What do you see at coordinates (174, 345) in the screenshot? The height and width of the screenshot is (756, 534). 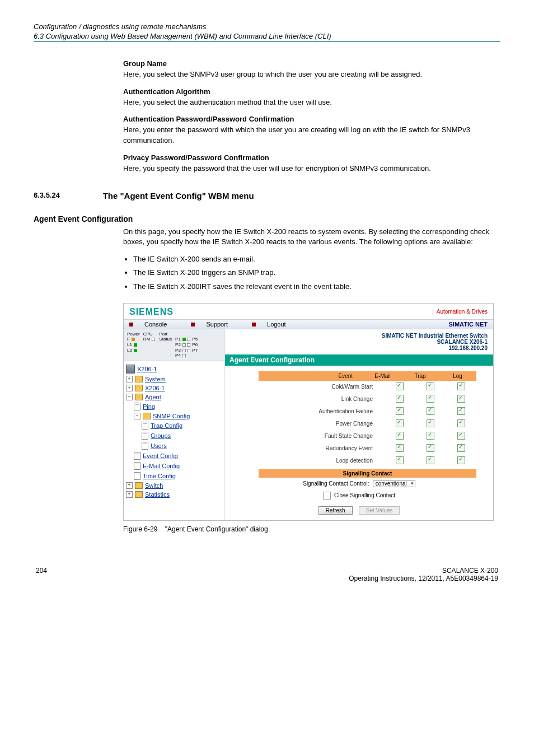 I see `status-panel: Power F L1 L2 CPU RM PortStatus` at bounding box center [174, 345].